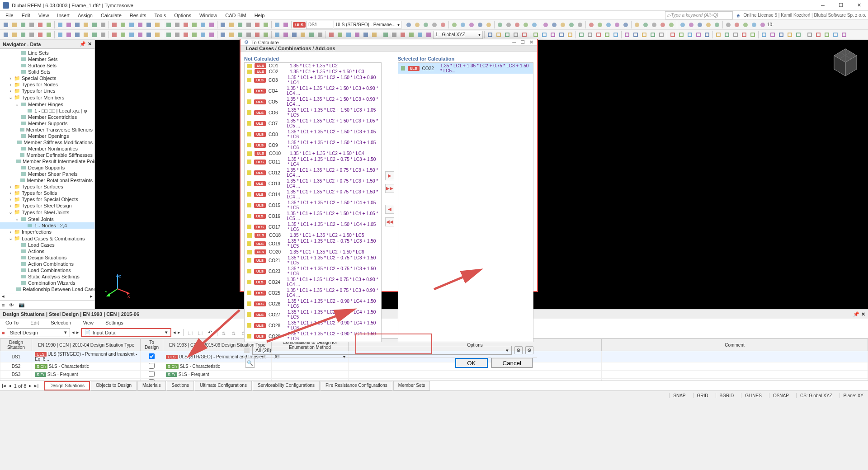 Image resolution: width=868 pixels, height=470 pixels. What do you see at coordinates (313, 71) in the screenshot?
I see `list-item: ULSCO21.35 * LC1 + 1.35 * LC2 + 1.50 * L…` at bounding box center [313, 71].